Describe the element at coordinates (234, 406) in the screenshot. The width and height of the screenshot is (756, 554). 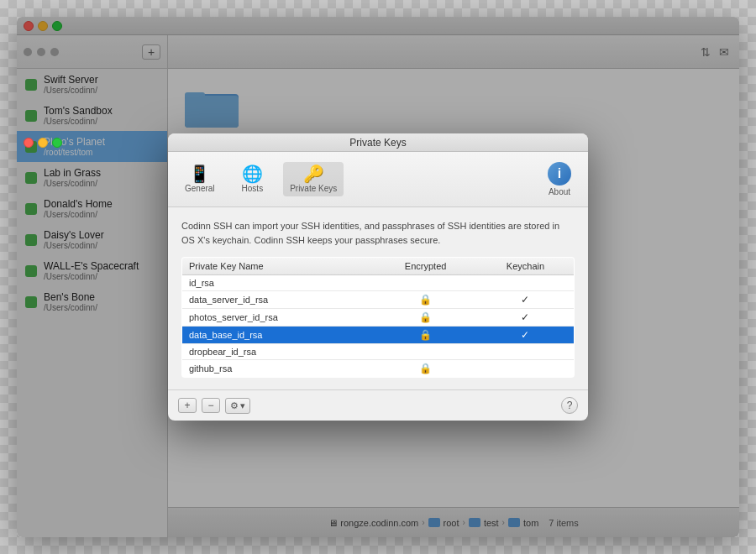
I see `gear-icon: ⚙` at that location.